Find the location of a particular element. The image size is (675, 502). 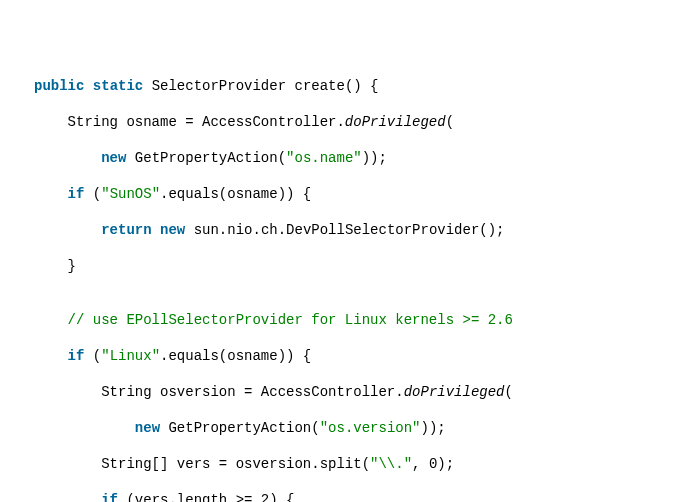

code-line: String[] vers = osversion.split("\\.", 0… is located at coordinates (354, 464).